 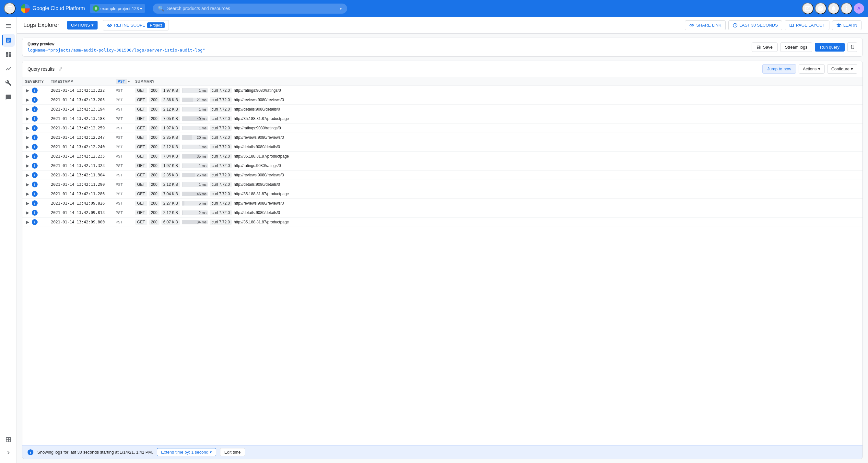 What do you see at coordinates (123, 82) in the screenshot?
I see `col-header-timezone: PST ▾` at bounding box center [123, 82].